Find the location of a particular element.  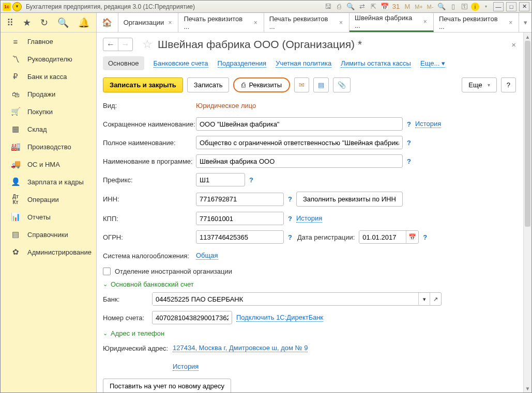

search-icon: 🔍 is located at coordinates (63, 23).